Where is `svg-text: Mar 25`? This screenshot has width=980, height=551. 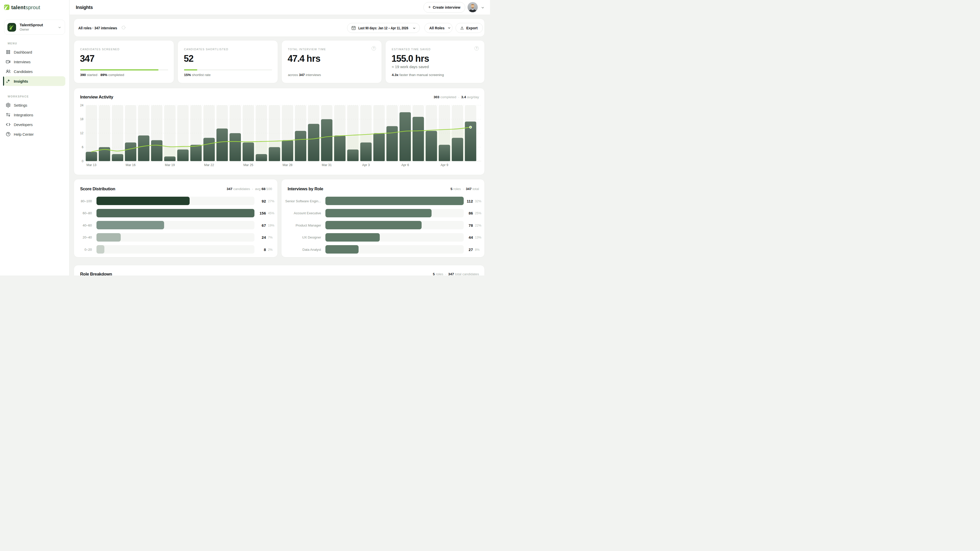
svg-text: Mar 25 is located at coordinates (248, 165).